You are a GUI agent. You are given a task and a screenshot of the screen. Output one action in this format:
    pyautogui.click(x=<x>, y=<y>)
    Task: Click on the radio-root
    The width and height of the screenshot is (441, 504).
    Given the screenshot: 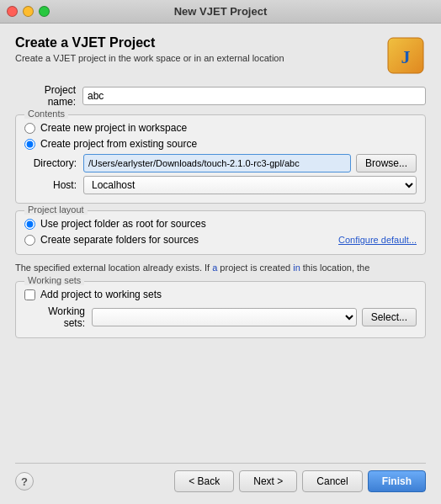 What is the action you would take?
    pyautogui.click(x=30, y=224)
    